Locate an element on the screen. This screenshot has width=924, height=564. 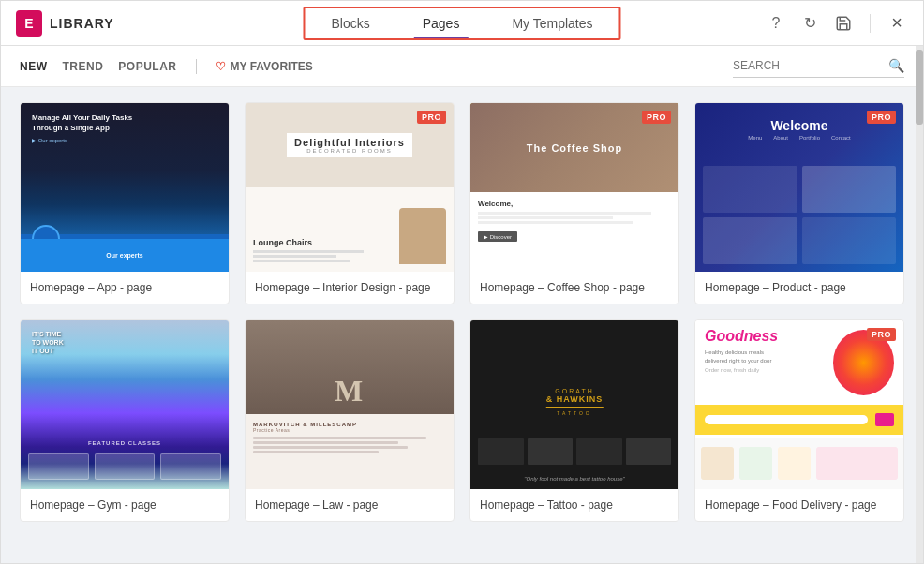
template-image-law: M MARKOVITCH & MILLESCAMP Practice Areas is located at coordinates (350, 405).